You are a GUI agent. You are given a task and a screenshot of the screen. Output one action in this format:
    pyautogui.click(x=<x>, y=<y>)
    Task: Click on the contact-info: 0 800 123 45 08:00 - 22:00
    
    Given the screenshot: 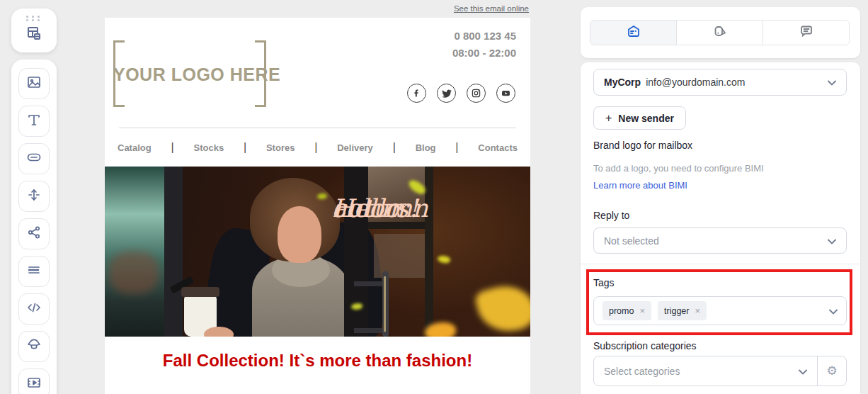 What is the action you would take?
    pyautogui.click(x=484, y=45)
    